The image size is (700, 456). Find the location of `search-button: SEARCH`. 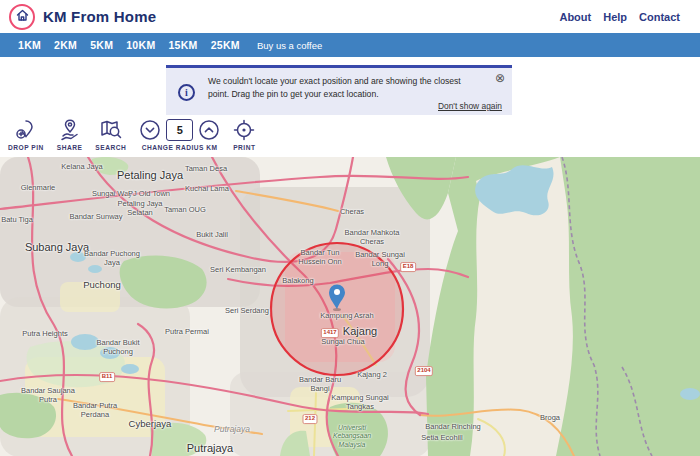

search-button: SEARCH is located at coordinates (110, 135).